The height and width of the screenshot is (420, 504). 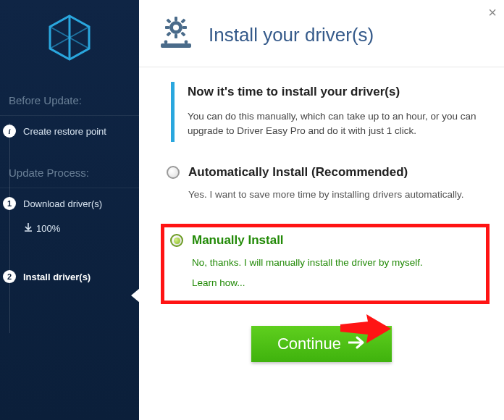 What do you see at coordinates (325, 186) in the screenshot?
I see `option-auto-install: Automatically Install (Recommended) Yes.…` at bounding box center [325, 186].